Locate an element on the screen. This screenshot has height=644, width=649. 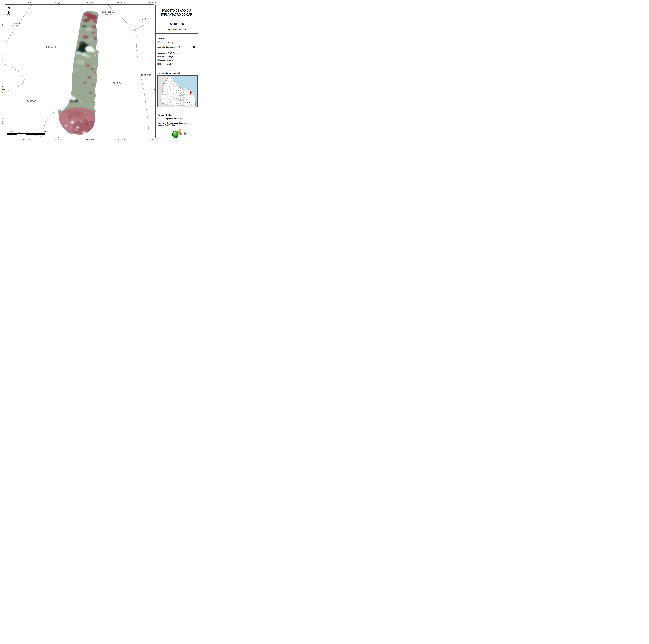
fbds-logo-text: fbds is located at coordinates (183, 134).